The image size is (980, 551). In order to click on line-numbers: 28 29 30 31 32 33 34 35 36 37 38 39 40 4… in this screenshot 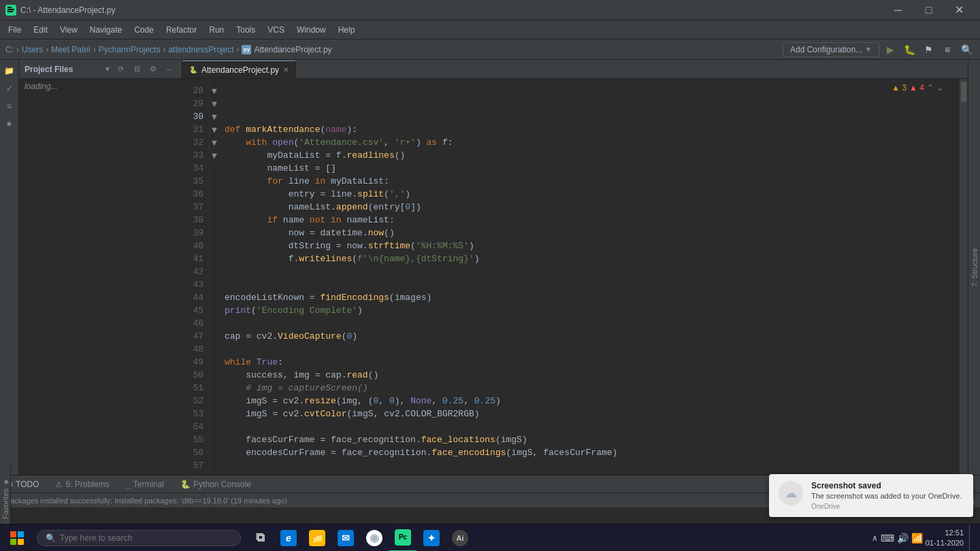, I will do `click(196, 277)`.